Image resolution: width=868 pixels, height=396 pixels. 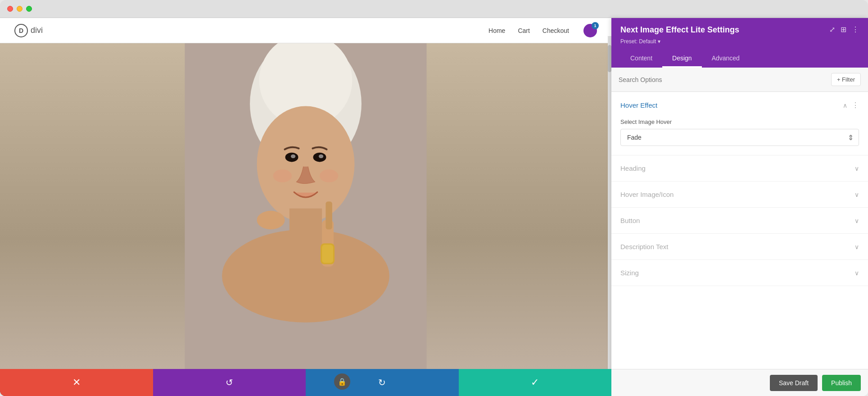 I want to click on section-hover-image-icon-icons: ∨, so click(x=857, y=195).